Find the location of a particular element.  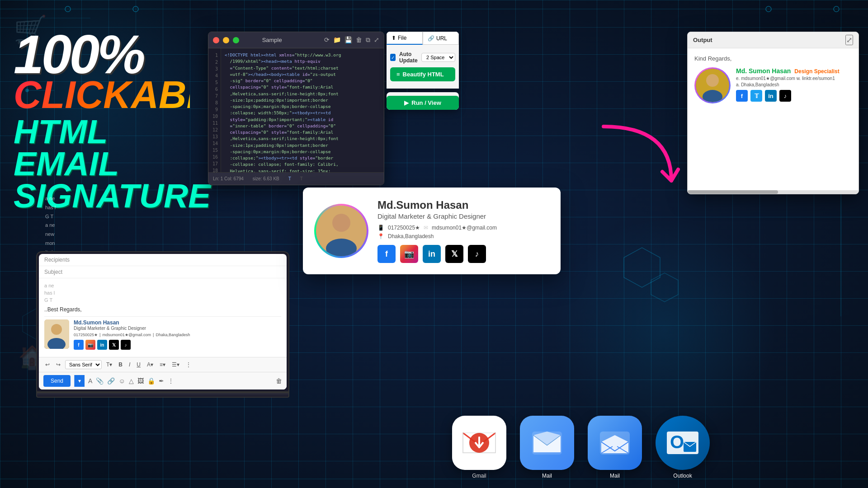

folder-icon: 📁 is located at coordinates (337, 40).